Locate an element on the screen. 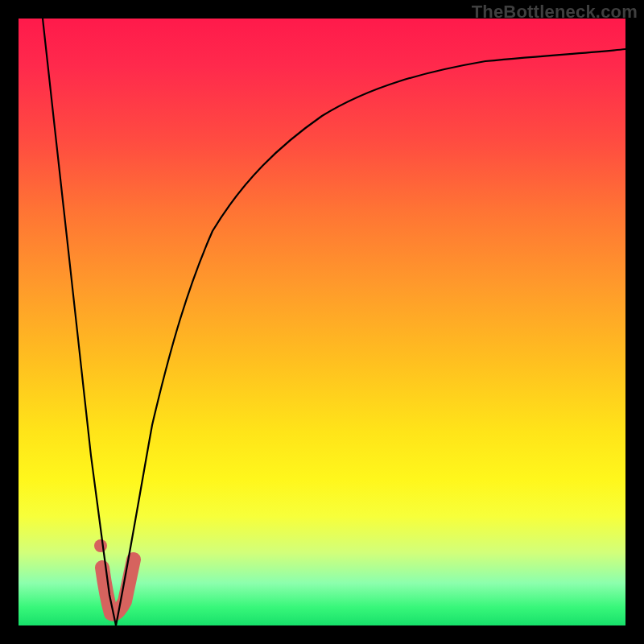 The image size is (644, 644). curve-left-branch is located at coordinates (79, 322).